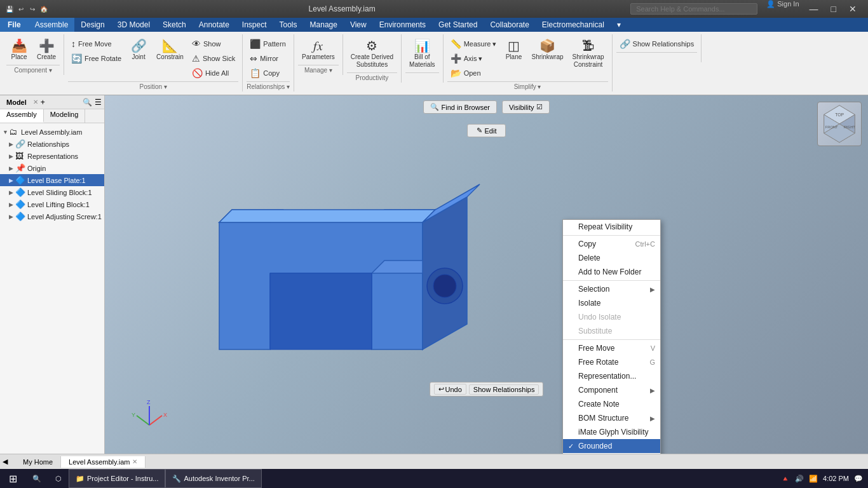 Image resolution: width=868 pixels, height=488 pixels. Describe the element at coordinates (37, 478) in the screenshot. I see `taskbar-search: 🔍` at that location.